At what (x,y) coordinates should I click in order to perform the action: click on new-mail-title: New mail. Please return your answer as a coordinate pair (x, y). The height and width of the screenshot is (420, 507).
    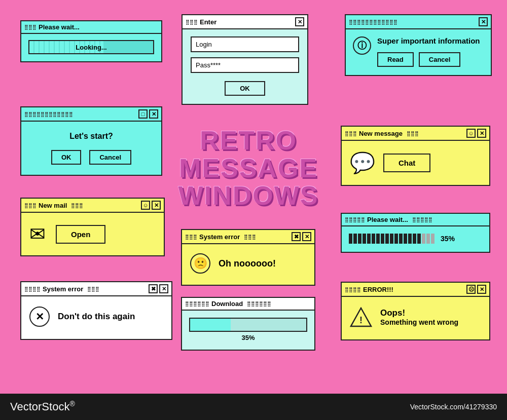
    Looking at the image, I should click on (53, 206).